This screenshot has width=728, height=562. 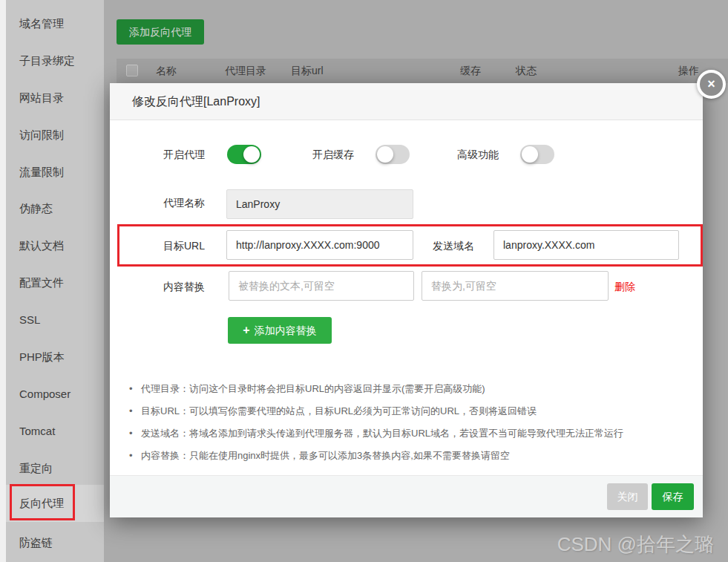 What do you see at coordinates (55, 172) in the screenshot?
I see `sidebar-item-traffic: 流量限制` at bounding box center [55, 172].